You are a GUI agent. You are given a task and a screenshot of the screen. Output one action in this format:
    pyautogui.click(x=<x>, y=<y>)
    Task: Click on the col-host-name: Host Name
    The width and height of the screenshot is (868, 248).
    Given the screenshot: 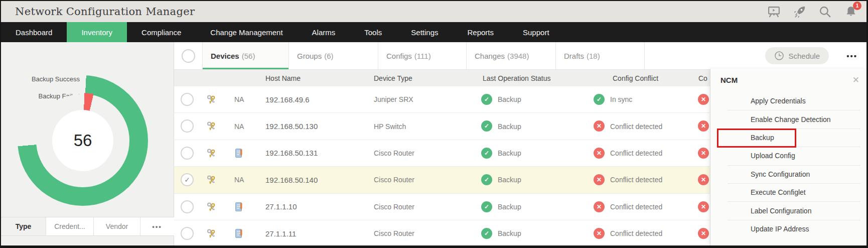 What is the action you would take?
    pyautogui.click(x=283, y=78)
    